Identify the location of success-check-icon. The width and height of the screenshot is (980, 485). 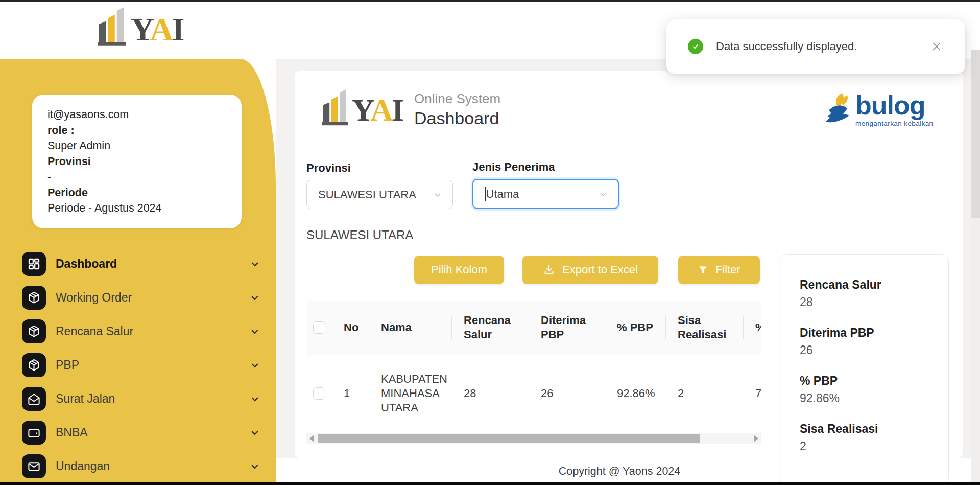
(696, 47).